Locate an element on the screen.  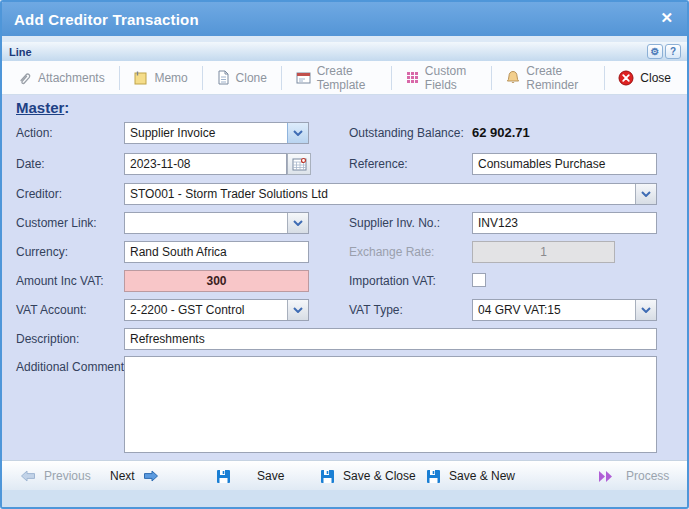
memo-note-icon is located at coordinates (140, 78).